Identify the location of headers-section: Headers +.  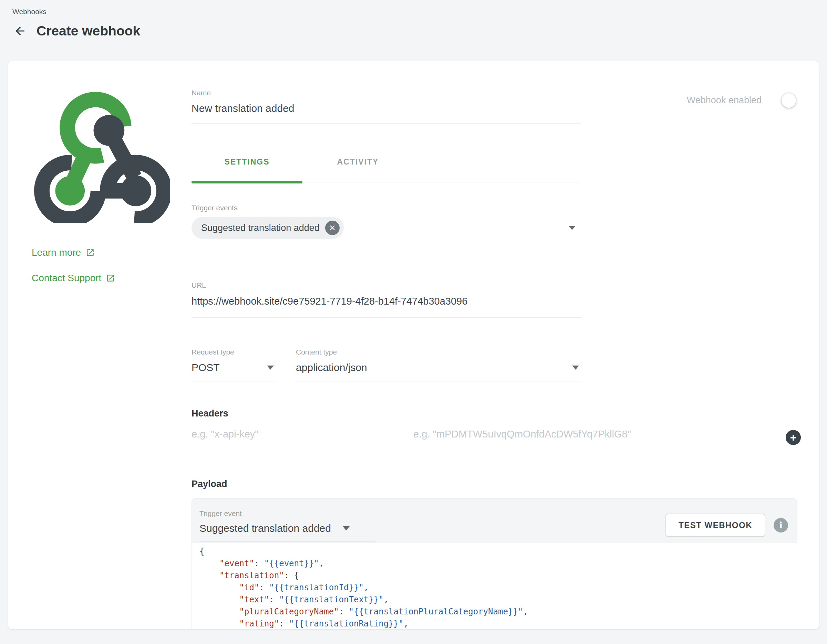
(499, 428).